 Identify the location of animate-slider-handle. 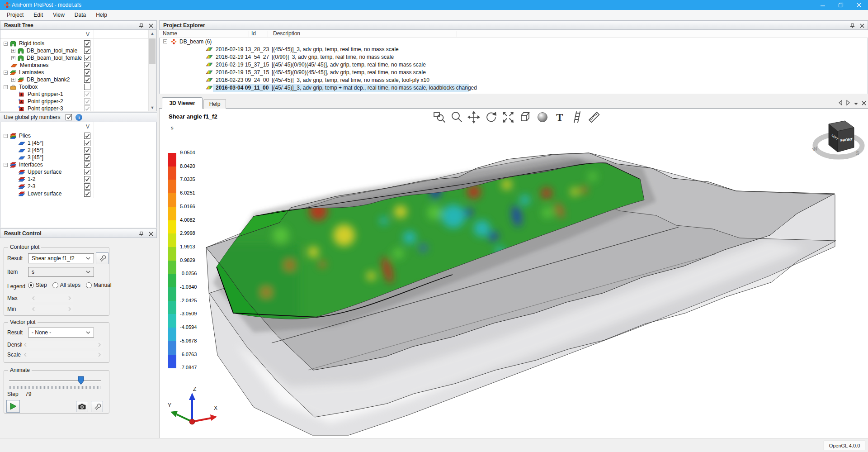
(81, 381).